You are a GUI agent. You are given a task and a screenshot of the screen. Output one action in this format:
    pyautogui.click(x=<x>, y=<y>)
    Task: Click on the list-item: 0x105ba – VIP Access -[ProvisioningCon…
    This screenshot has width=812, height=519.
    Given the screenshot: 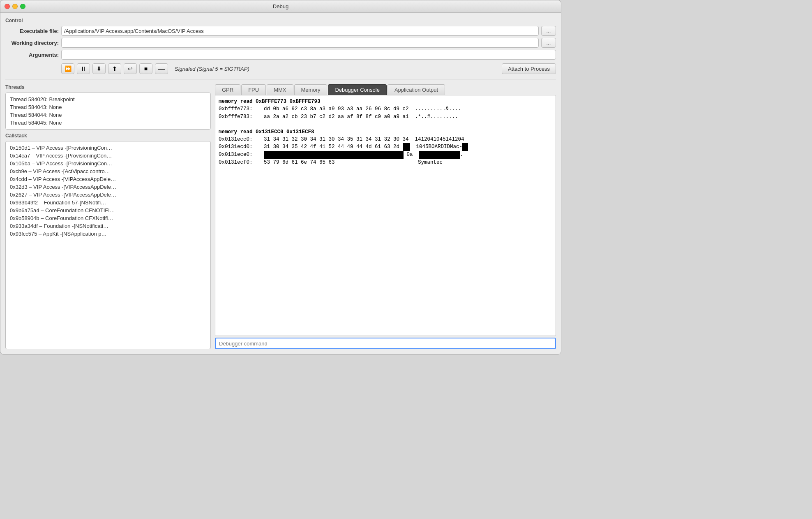 What is the action you would take?
    pyautogui.click(x=108, y=164)
    